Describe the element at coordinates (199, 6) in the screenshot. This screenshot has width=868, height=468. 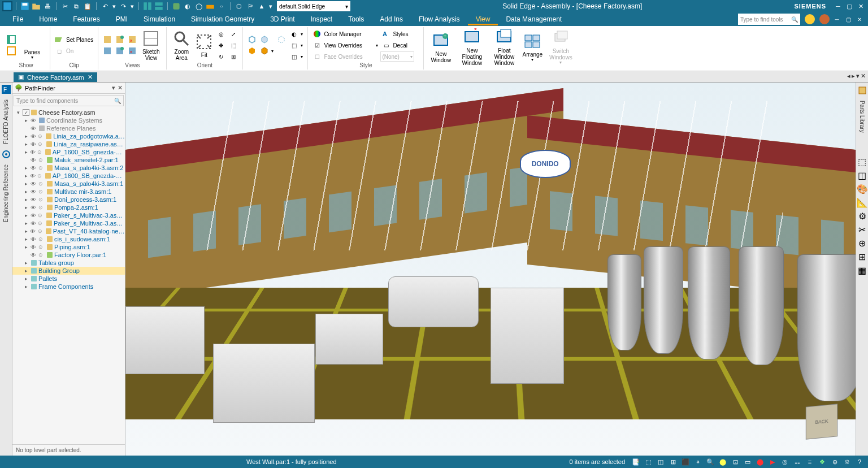
I see `qat-icon-e: ◯` at that location.